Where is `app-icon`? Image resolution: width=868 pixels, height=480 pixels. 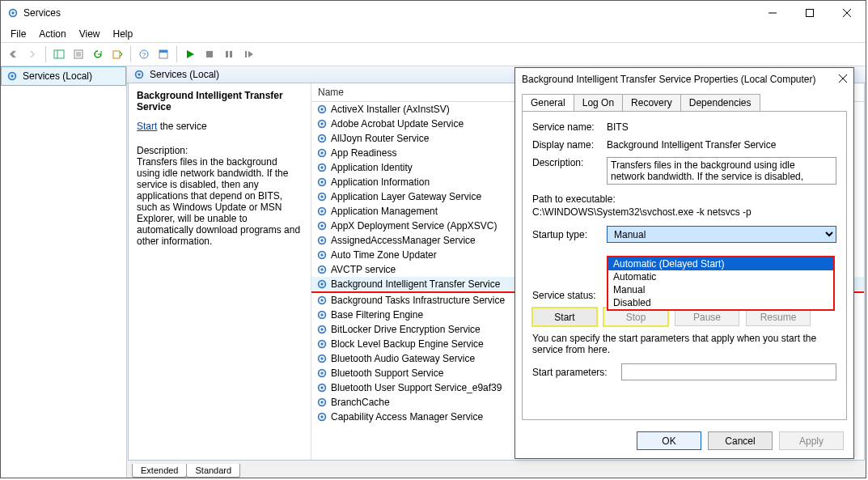
app-icon is located at coordinates (13, 13).